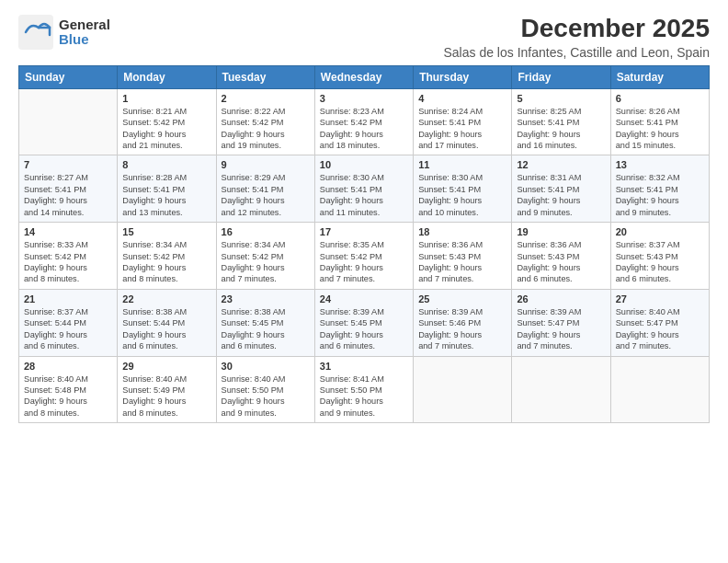 This screenshot has width=728, height=563. I want to click on day-info: Sunrise: 8:25 AM Sunset: 5:41 PM Dayligh…, so click(561, 129).